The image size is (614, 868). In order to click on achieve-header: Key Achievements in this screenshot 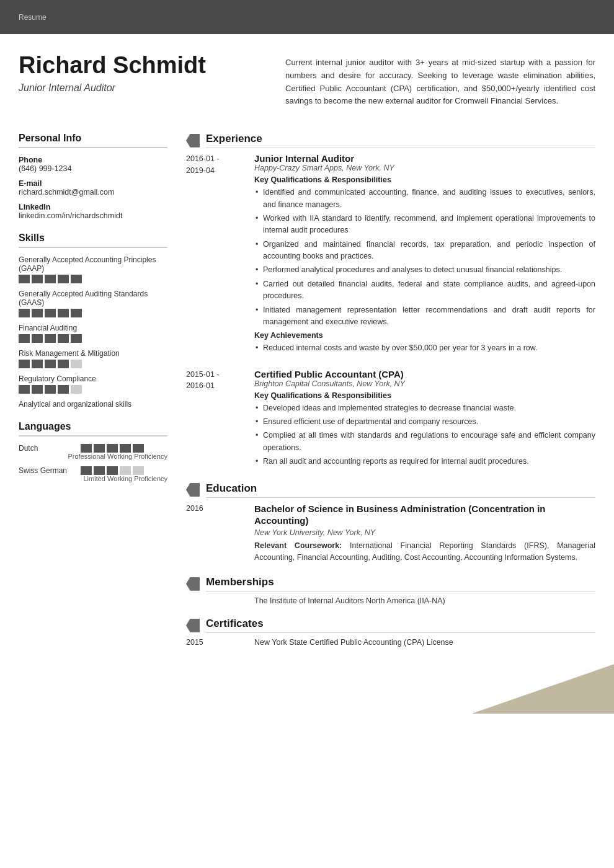, I will do `click(425, 335)`.